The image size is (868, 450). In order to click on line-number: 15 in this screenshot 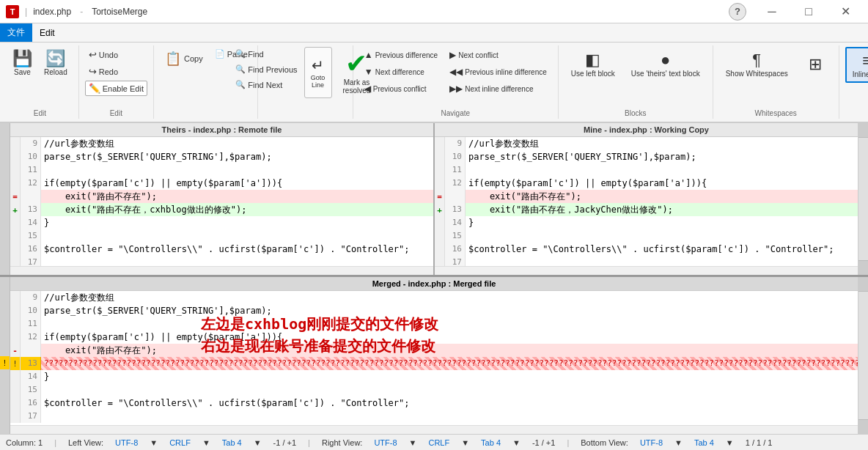, I will do `click(31, 390)`.